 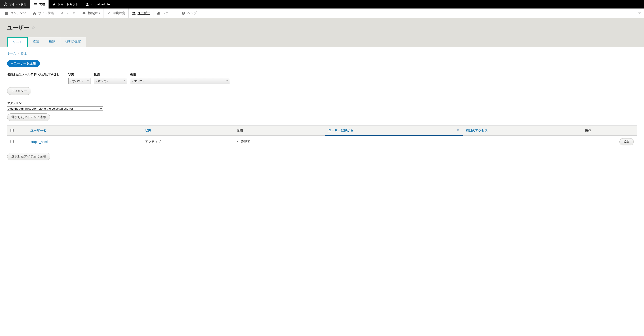 What do you see at coordinates (609, 131) in the screenshot?
I see `th-ops: 操作` at bounding box center [609, 131].